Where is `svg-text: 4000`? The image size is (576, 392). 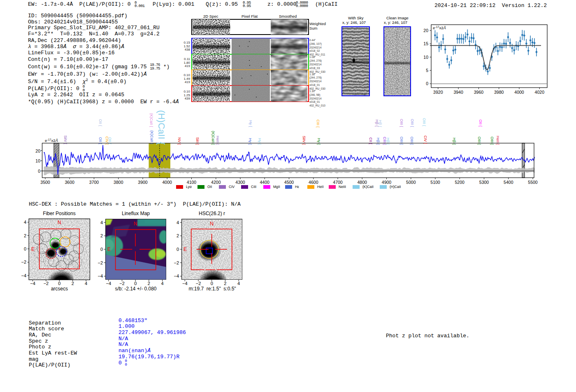
svg-text: 4000 is located at coordinates (519, 92).